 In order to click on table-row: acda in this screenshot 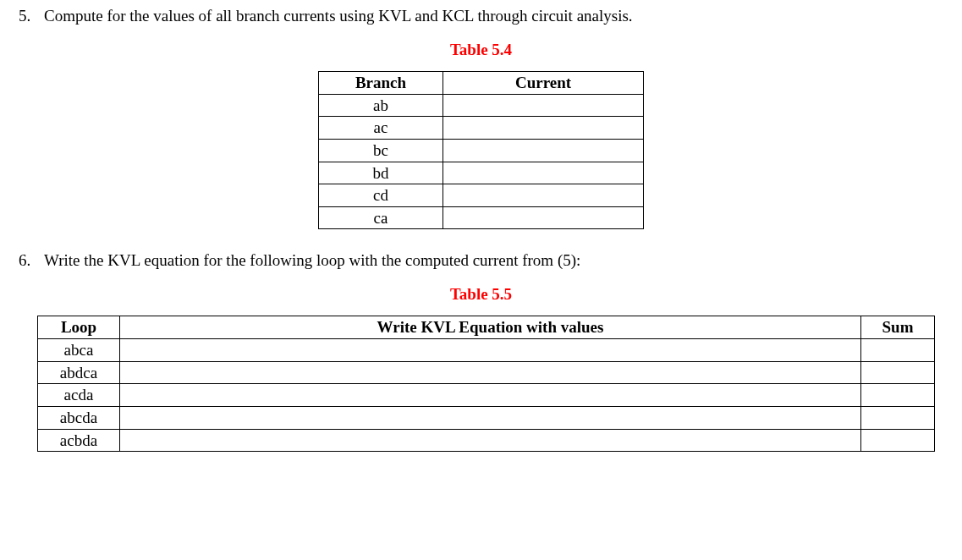, I will do `click(486, 396)`.